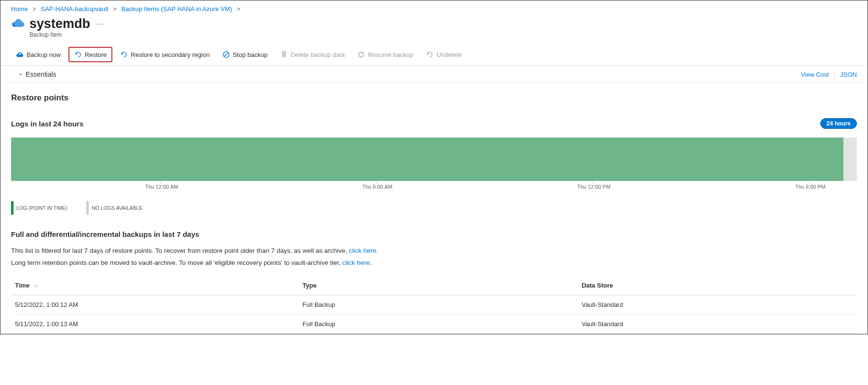 The height and width of the screenshot is (385, 868). I want to click on backups-section-title: Full and differential/incremental backup…, so click(434, 230).